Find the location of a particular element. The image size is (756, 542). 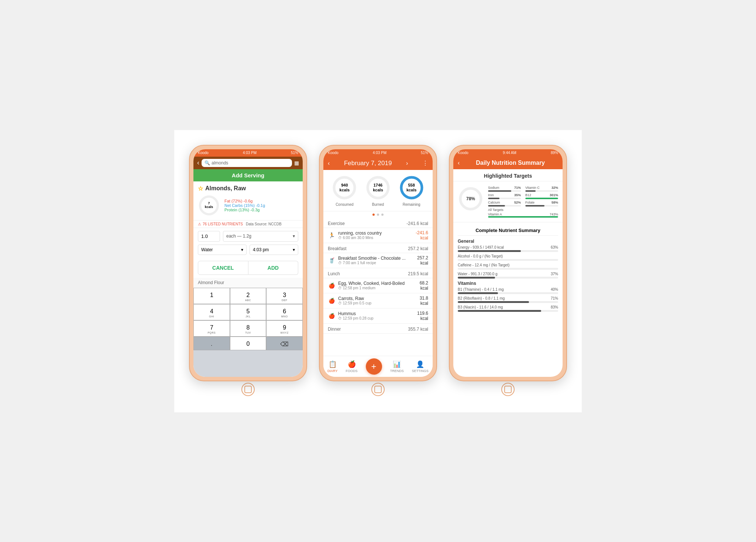

phone-2: Koodo 4:03 PM 51% ‹ February 7, 2019 › ⋮ is located at coordinates (378, 271).